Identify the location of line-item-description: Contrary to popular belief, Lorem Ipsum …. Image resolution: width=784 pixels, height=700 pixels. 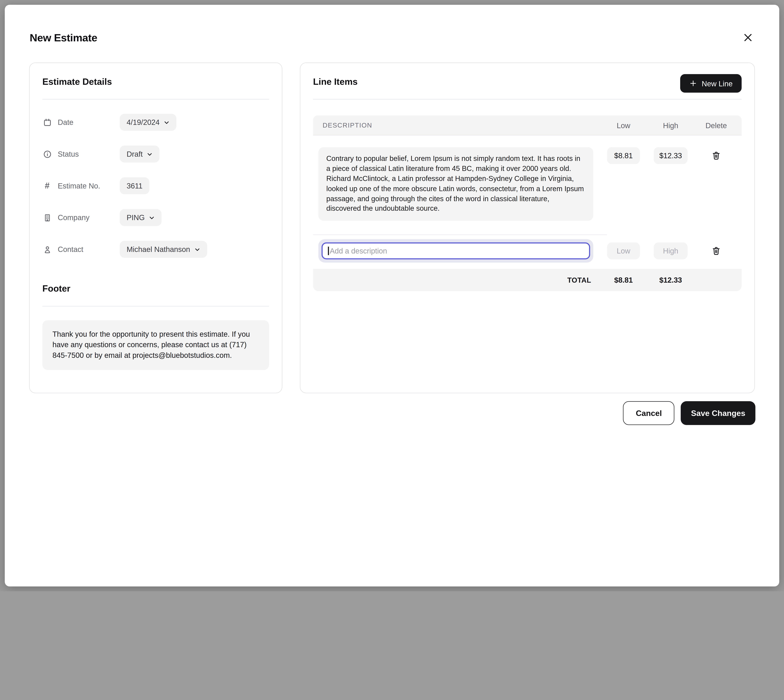
(456, 184).